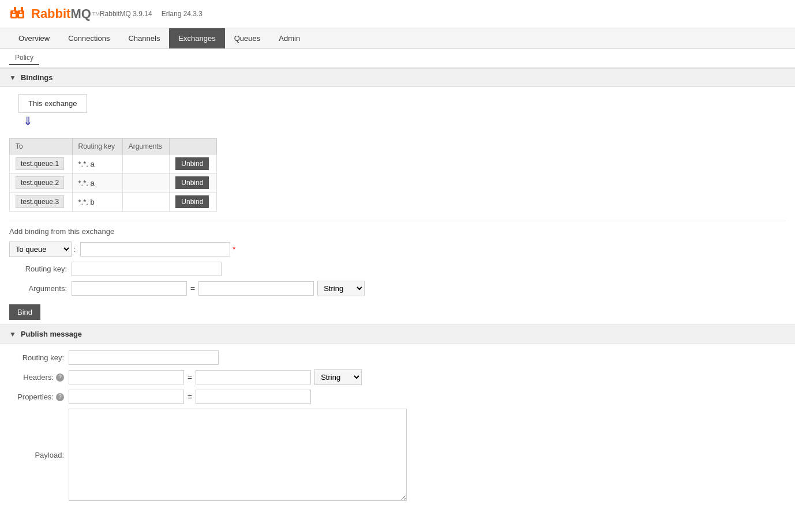  I want to click on headers-help-icon: ?, so click(60, 378).